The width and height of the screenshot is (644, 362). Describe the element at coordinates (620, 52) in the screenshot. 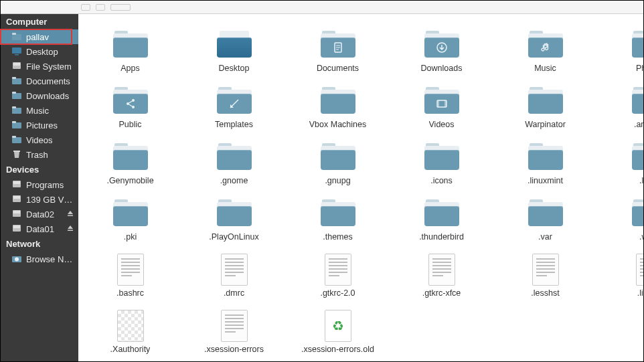

I see `folder-item: Photos` at that location.